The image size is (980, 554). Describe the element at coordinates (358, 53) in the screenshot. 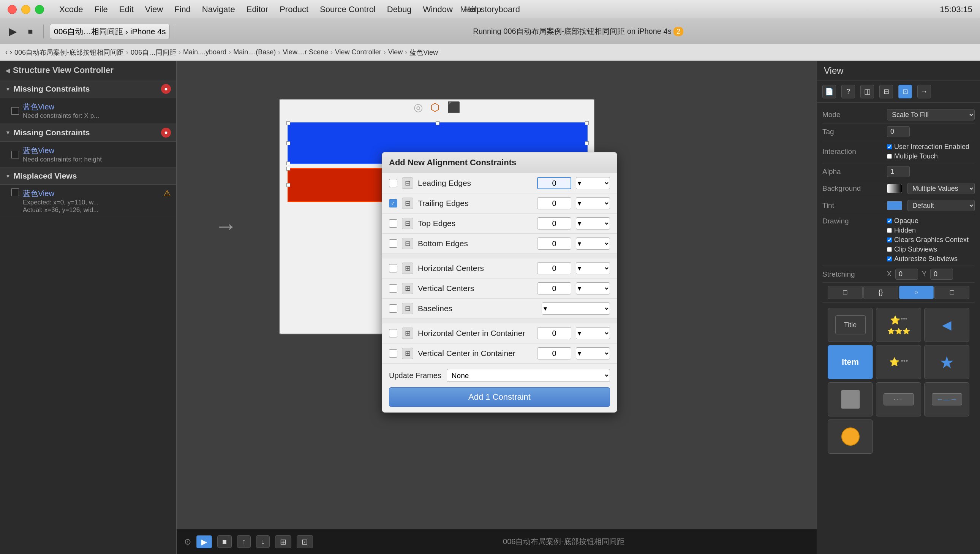

I see `breadcrumb-item-5: View Controller` at that location.